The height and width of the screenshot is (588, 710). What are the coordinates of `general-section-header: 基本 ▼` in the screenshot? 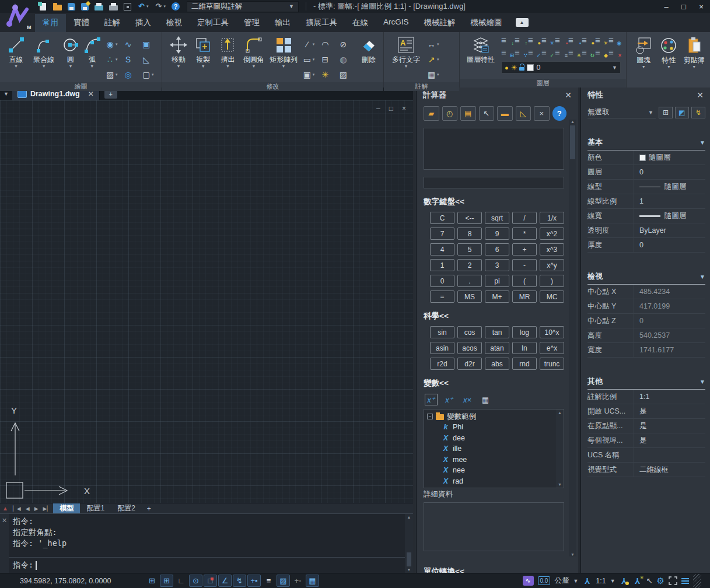 It's located at (646, 144).